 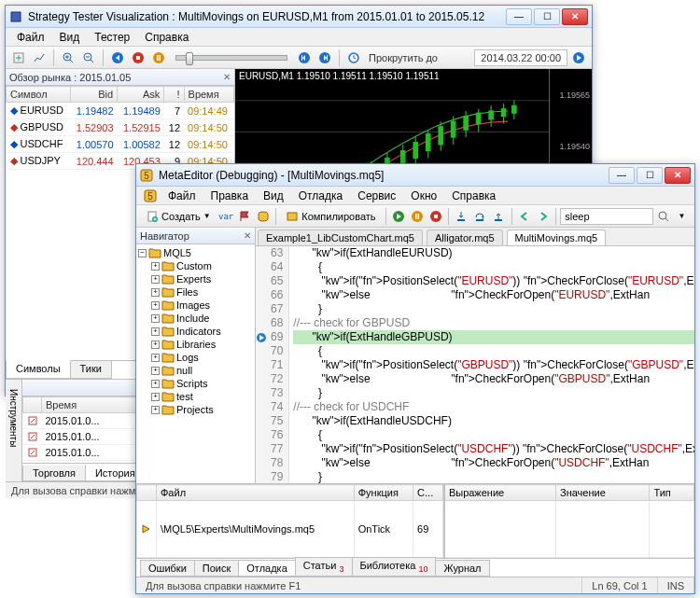 I want to click on debug-tab: Библиотека 10, so click(x=394, y=567).